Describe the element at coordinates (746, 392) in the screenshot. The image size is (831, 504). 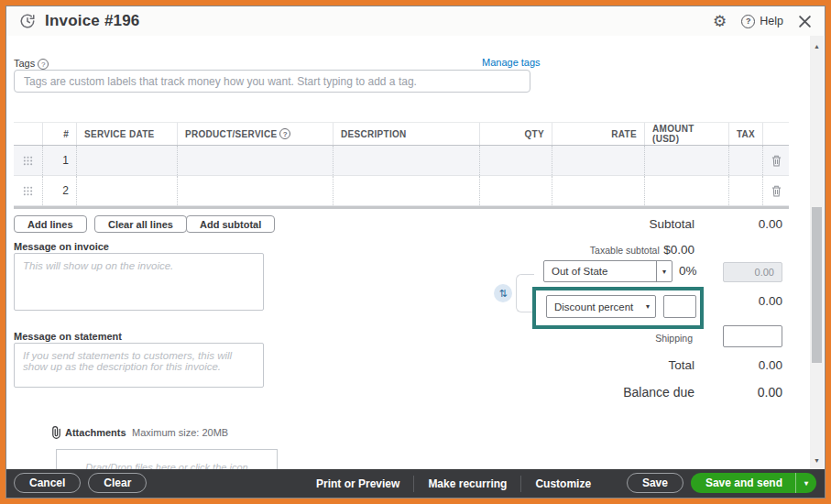
I see `balance-due-value: 0.00` at that location.